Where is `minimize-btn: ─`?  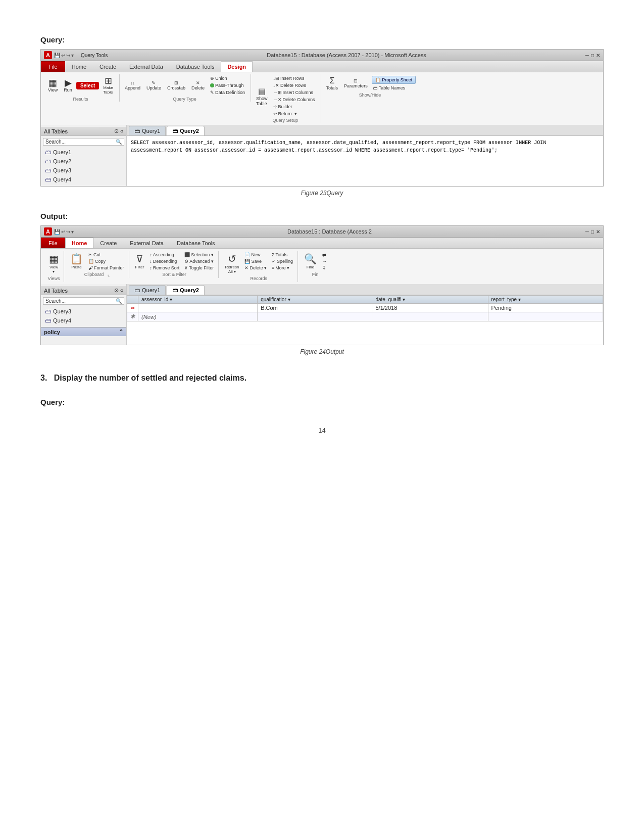 minimize-btn: ─ is located at coordinates (587, 56).